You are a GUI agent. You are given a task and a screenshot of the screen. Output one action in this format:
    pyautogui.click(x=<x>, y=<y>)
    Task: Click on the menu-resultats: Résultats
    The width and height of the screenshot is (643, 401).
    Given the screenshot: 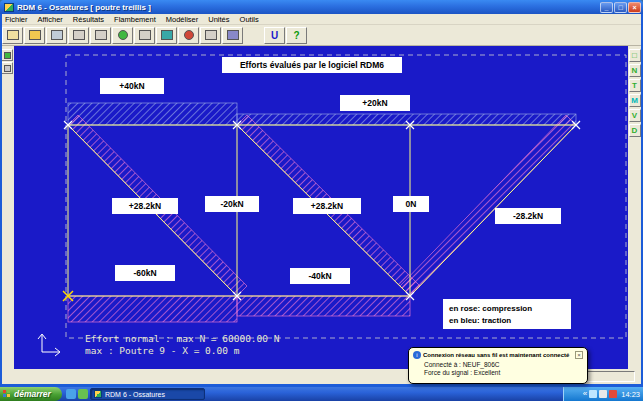 What is the action you would take?
    pyautogui.click(x=88, y=20)
    